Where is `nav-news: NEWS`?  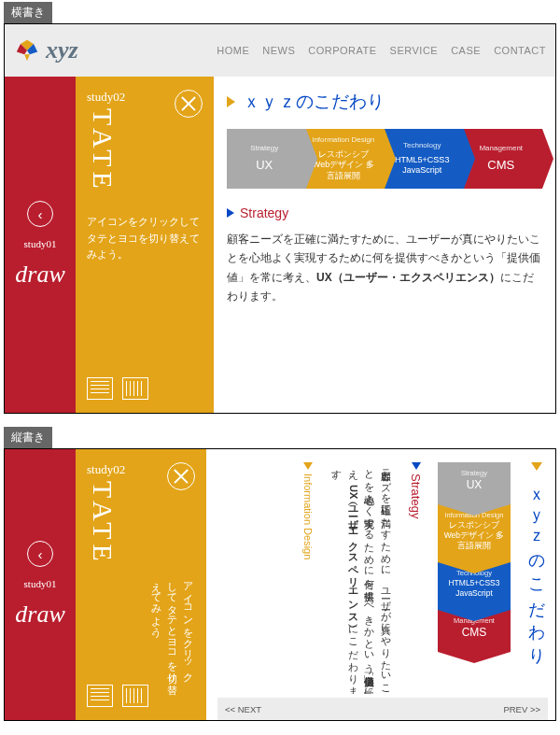
nav-news: NEWS is located at coordinates (278, 50).